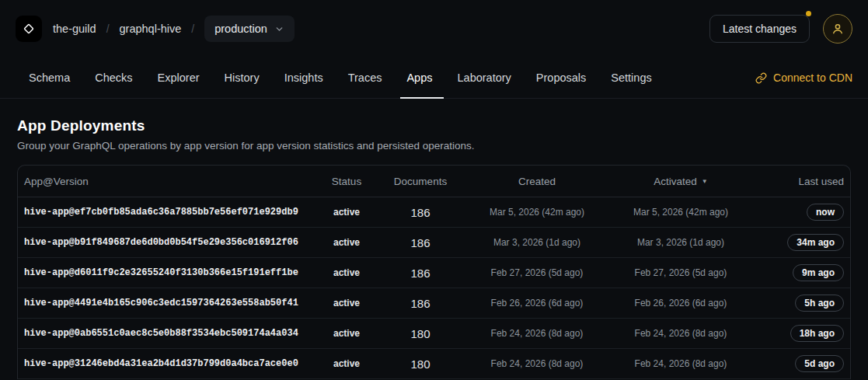 The width and height of the screenshot is (868, 380). What do you see at coordinates (681, 212) in the screenshot?
I see `activated-cell: Mar 5, 2026 (42m ago)` at bounding box center [681, 212].